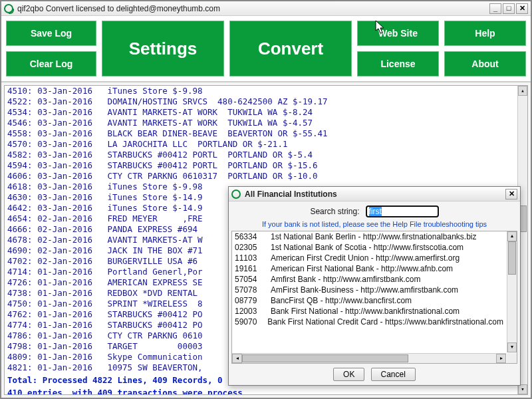 This screenshot has width=532, height=399. I want to click on log-line: 4558: 03-Jan-2016 BLACK BEAR DINER-BEAVE…, so click(262, 134).